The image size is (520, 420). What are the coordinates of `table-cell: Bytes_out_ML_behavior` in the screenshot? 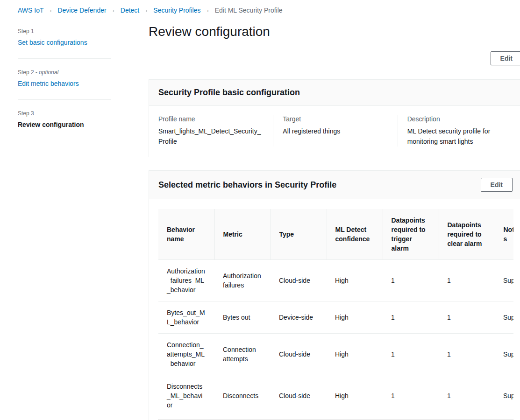 It's located at (186, 317).